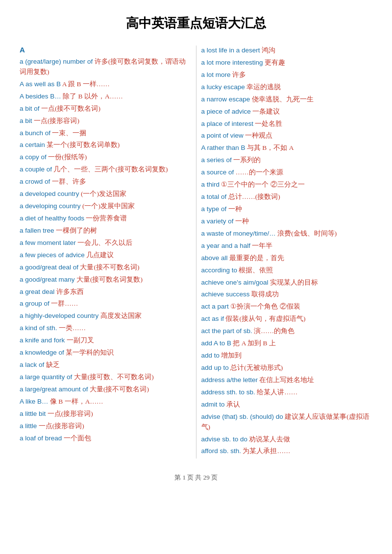 The image size is (392, 554). What do you see at coordinates (269, 50) in the screenshot?
I see `entry-zh: 鸿沟` at bounding box center [269, 50].